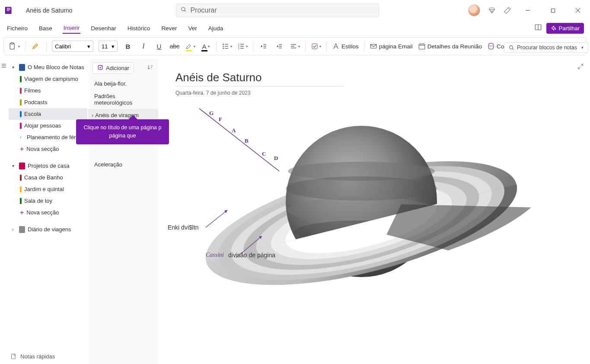 This screenshot has width=590, height=364. What do you see at coordinates (113, 68) in the screenshot?
I see `add-page-button: Adicionar` at bounding box center [113, 68].